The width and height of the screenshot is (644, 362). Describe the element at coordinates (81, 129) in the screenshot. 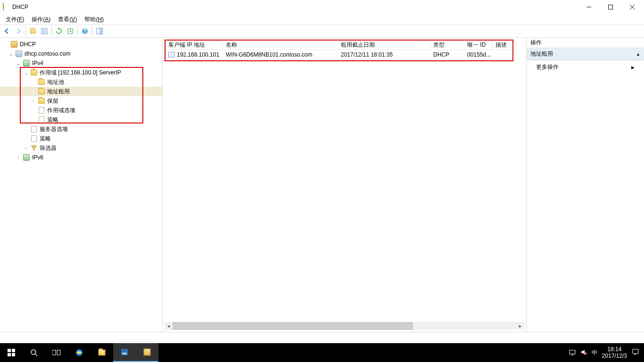

I see `tree-node-server-options: ▶ 服务器选项` at that location.